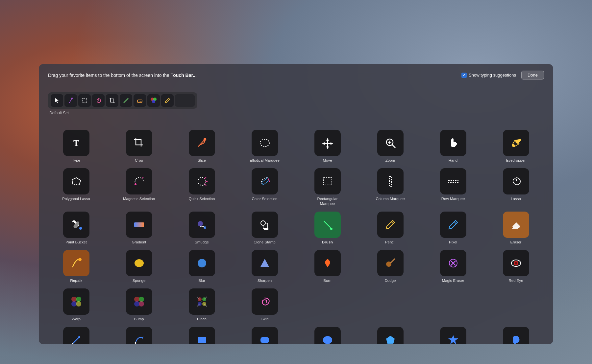 The image size is (592, 364). What do you see at coordinates (154, 101) in the screenshot?
I see `ds-smudge` at bounding box center [154, 101].